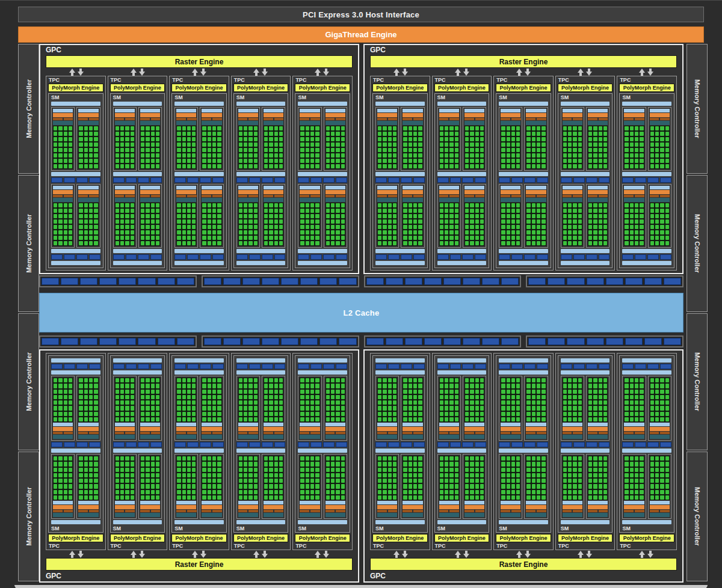 The image size is (722, 588). What do you see at coordinates (585, 444) in the screenshot?
I see `sm-box: SM` at bounding box center [585, 444].